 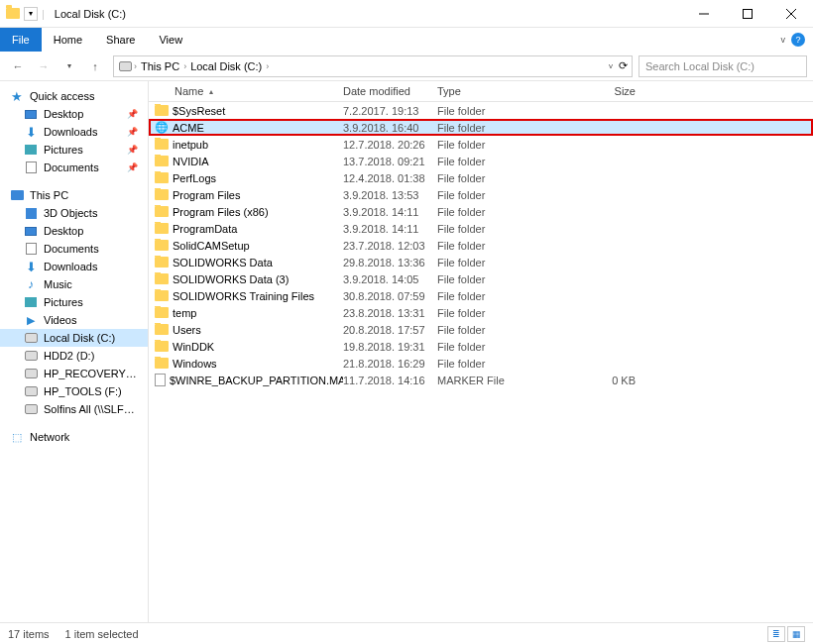 What do you see at coordinates (481, 329) in the screenshot?
I see `file-row: Users20.8.2018. 17:57File folder` at bounding box center [481, 329].